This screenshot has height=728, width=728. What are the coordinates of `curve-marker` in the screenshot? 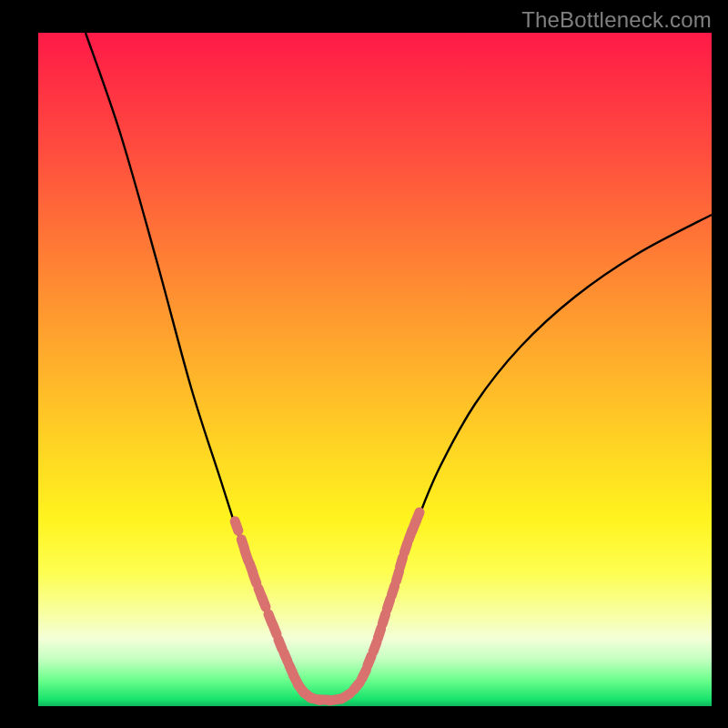 It's located at (237, 526).